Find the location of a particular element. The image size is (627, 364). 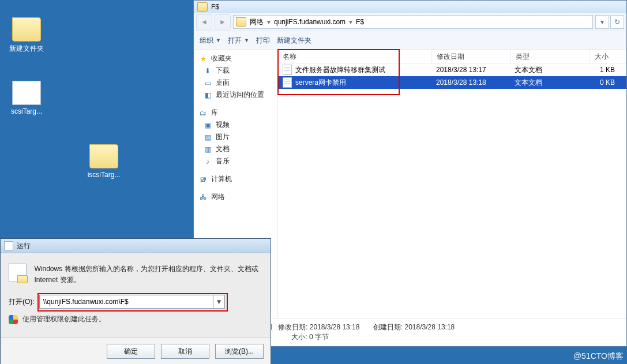

video-icon: ▣ is located at coordinates (208, 125).